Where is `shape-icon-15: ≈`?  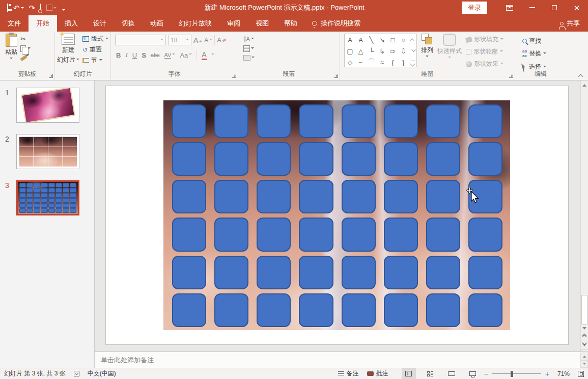
shape-icon-15: ≈ is located at coordinates (382, 62).